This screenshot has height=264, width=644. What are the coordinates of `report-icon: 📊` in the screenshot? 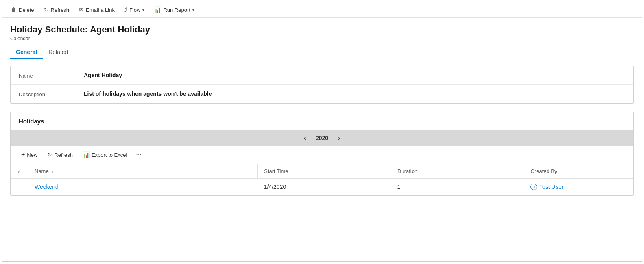 It's located at (158, 10).